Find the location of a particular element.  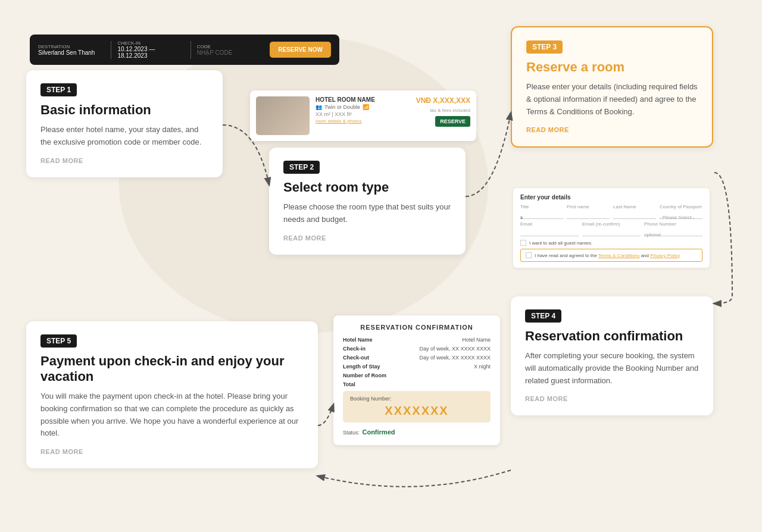

step1-title: Basic information is located at coordinates (124, 110).